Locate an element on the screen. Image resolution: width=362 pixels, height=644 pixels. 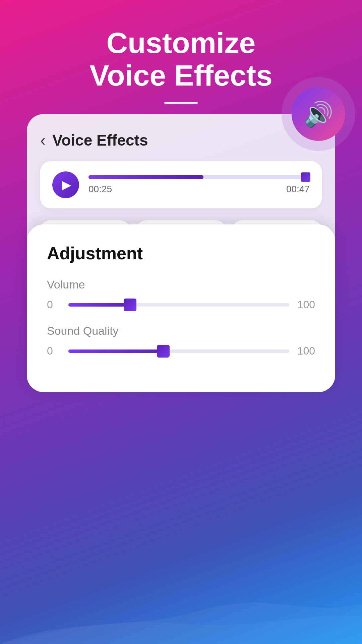
volume-fill is located at coordinates (99, 305).